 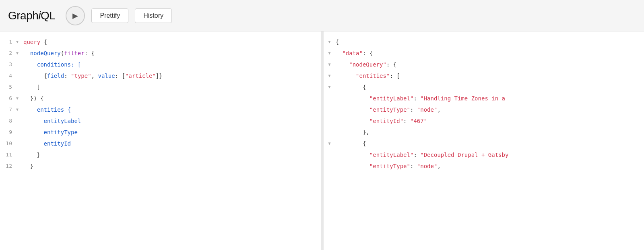 I want to click on line-content: entityLabel, so click(x=171, y=121).